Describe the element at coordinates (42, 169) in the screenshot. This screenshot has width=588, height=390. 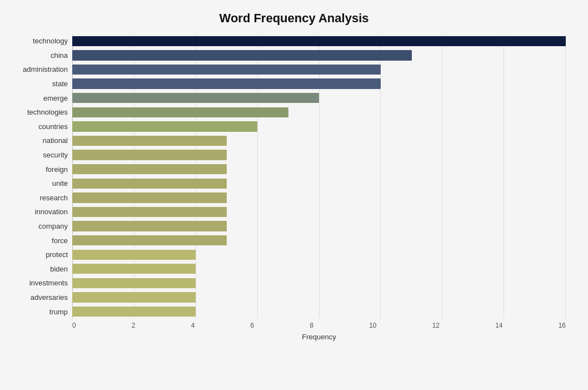
I see `bar-label: foreign` at that location.